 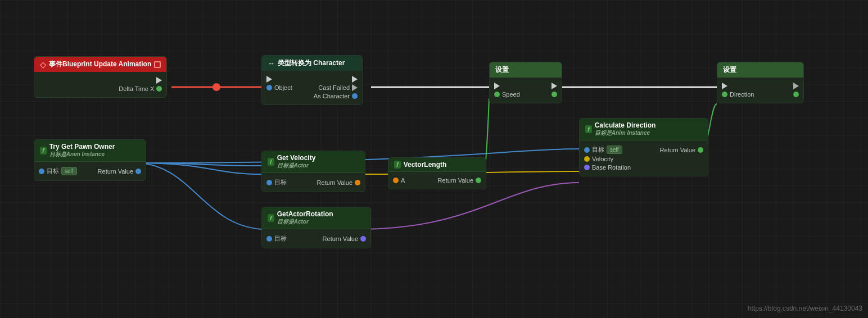 What do you see at coordinates (760, 70) in the screenshot?
I see `set-direction-header: 设置` at bounding box center [760, 70].